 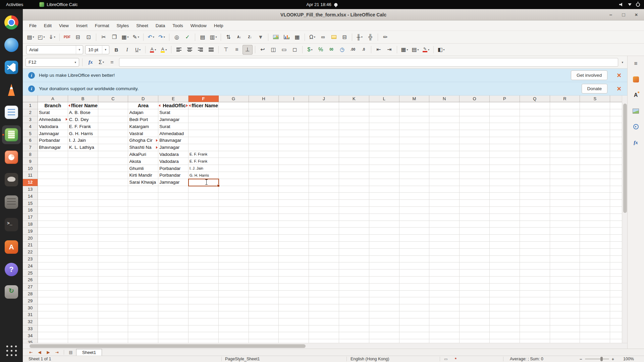 What do you see at coordinates (234, 217) in the screenshot?
I see `cell-G17` at bounding box center [234, 217].